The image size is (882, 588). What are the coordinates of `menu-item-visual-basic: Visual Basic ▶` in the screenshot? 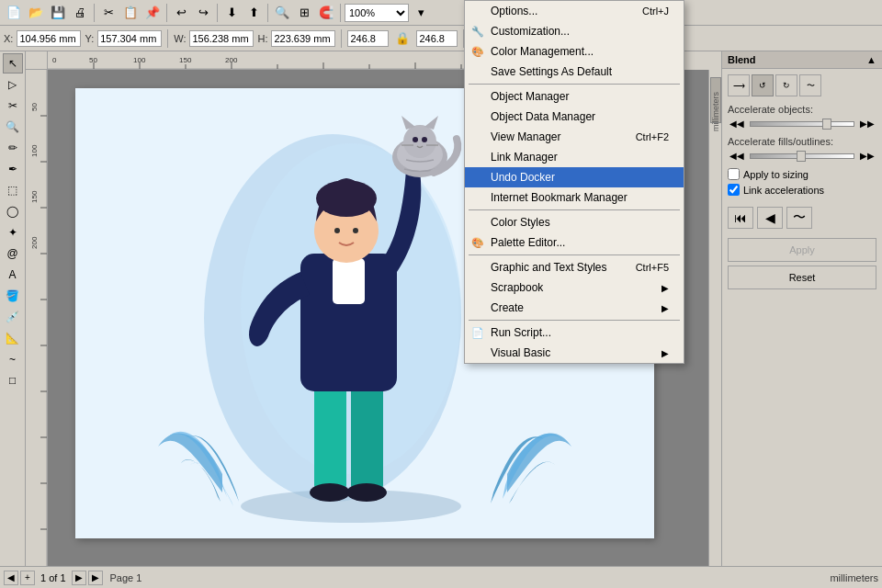 It's located at (574, 353).